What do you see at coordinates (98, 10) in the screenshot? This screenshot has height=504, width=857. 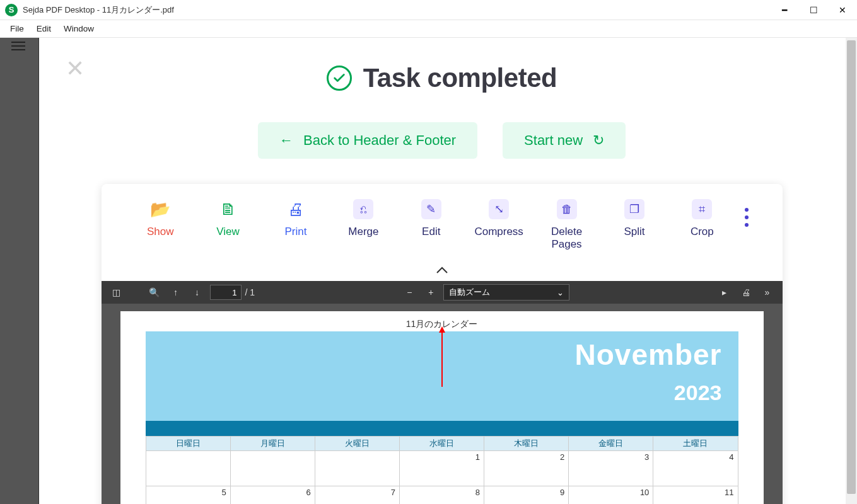 I see `window-title: Sejda PDF Desktop - 11月カレンダー.pdf` at bounding box center [98, 10].